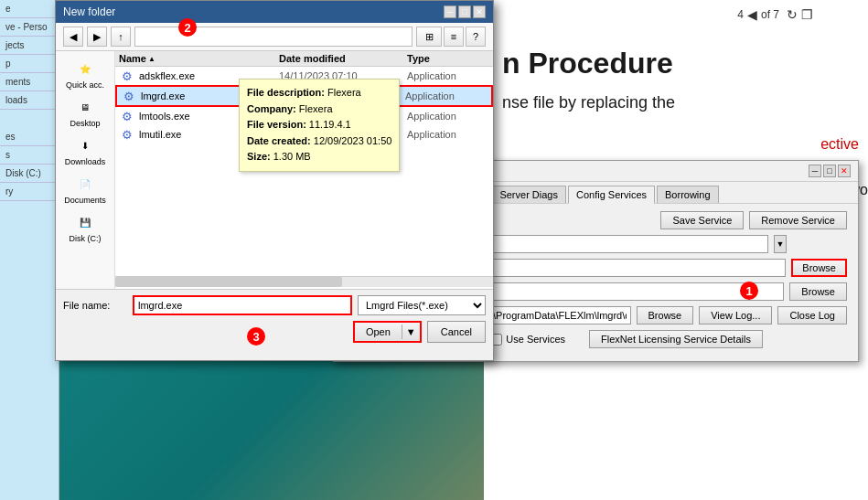  Describe the element at coordinates (319, 142) in the screenshot. I see `tooltip-date: Date created: 12/09/2023 01:50` at that location.